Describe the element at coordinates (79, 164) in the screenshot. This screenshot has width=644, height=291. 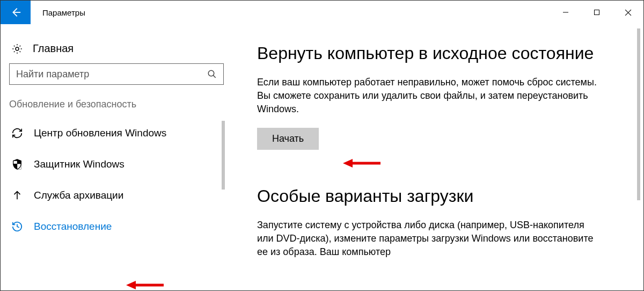
I see `sidebar-item-label: Защитник Windows` at that location.